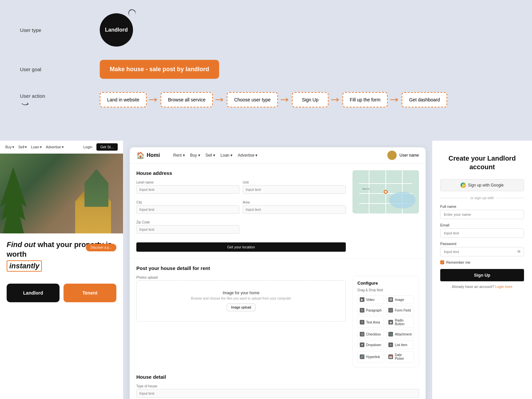 This screenshot has height=399, width=532. I want to click on user-type-row: User type Landlord, so click(266, 30).